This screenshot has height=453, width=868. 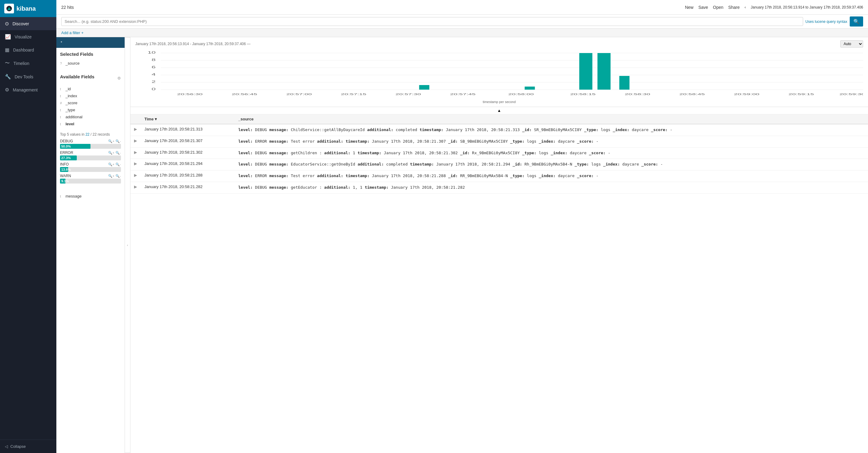 What do you see at coordinates (91, 245) in the screenshot?
I see `fields-panel: * Selected Fields ? _source Available Fi…` at bounding box center [91, 245].